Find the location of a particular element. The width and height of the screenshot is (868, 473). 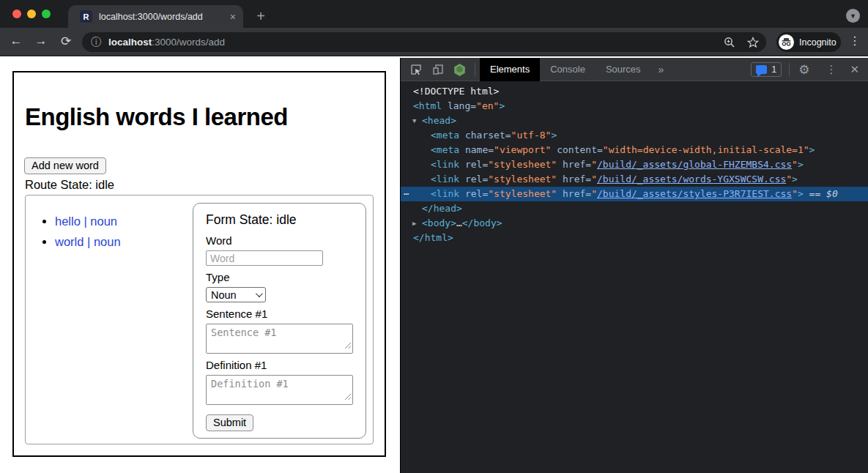

zoom-icon is located at coordinates (730, 42).